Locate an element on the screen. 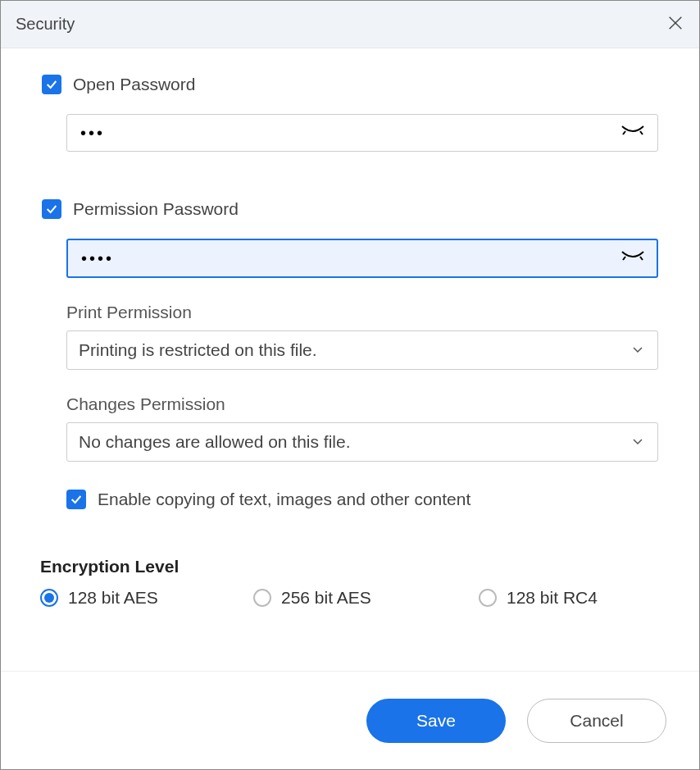 The image size is (700, 770). print-permission-label: Print Permission is located at coordinates (362, 312).